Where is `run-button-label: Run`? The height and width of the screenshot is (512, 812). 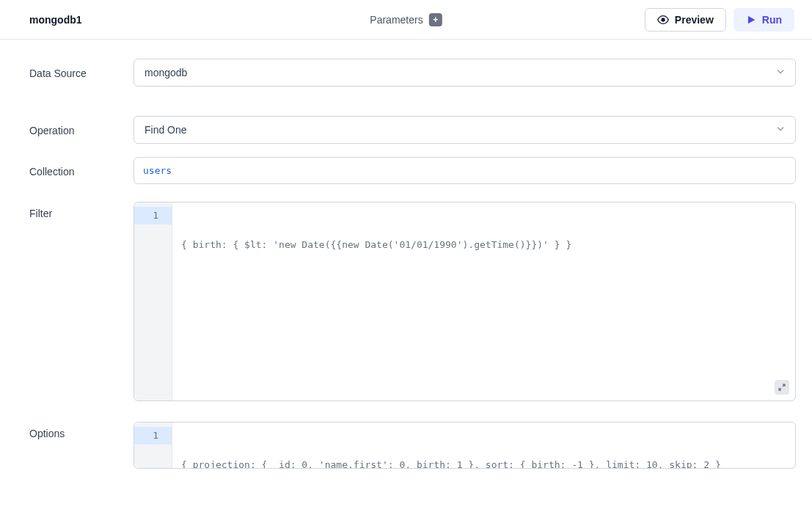 run-button-label: Run is located at coordinates (772, 20).